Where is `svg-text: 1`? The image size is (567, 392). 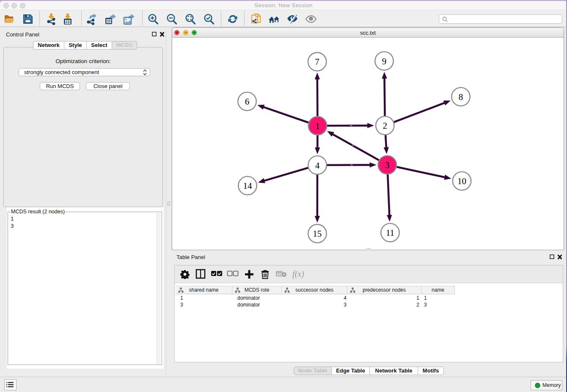
svg-text: 1 is located at coordinates (317, 126).